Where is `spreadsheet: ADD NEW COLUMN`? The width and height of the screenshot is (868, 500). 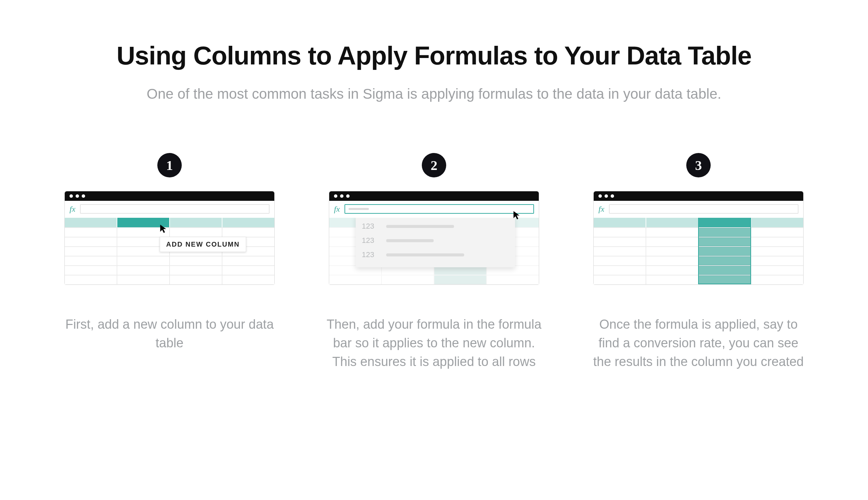
spreadsheet: ADD NEW COLUMN is located at coordinates (170, 251).